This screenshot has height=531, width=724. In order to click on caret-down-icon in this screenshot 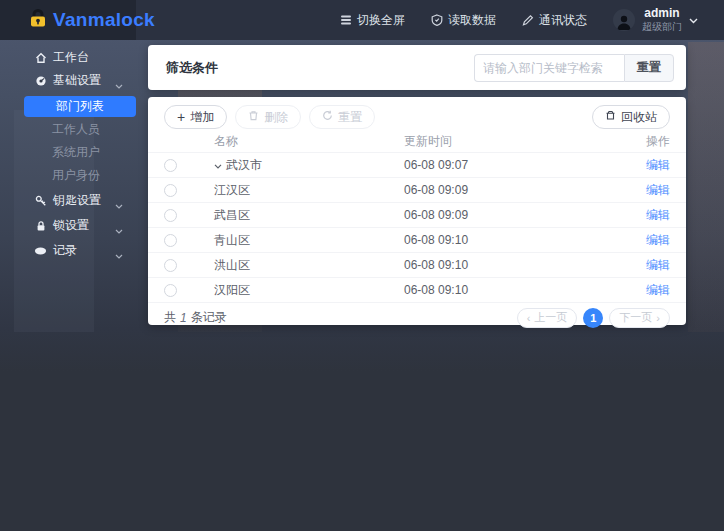, I will do `click(694, 20)`.